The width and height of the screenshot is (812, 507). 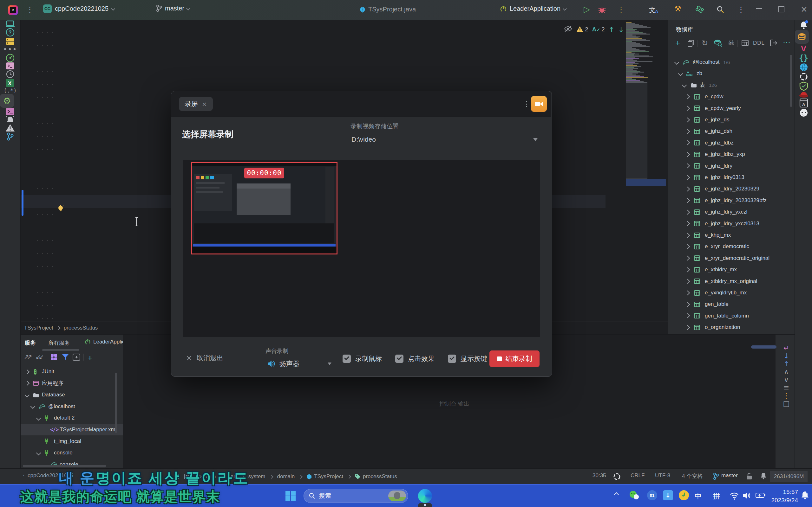 I want to click on git-branch-icon, so click(x=10, y=136).